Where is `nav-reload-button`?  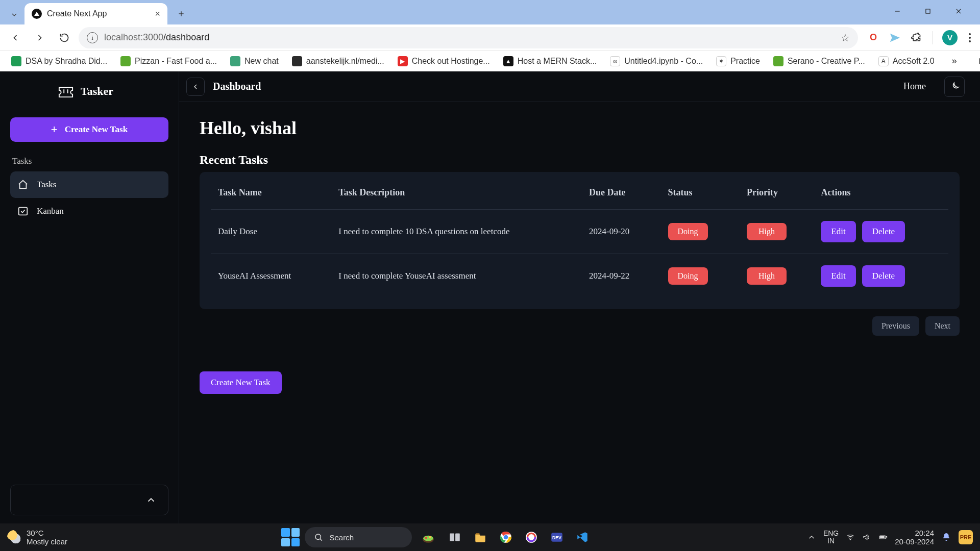
nav-reload-button is located at coordinates (64, 38).